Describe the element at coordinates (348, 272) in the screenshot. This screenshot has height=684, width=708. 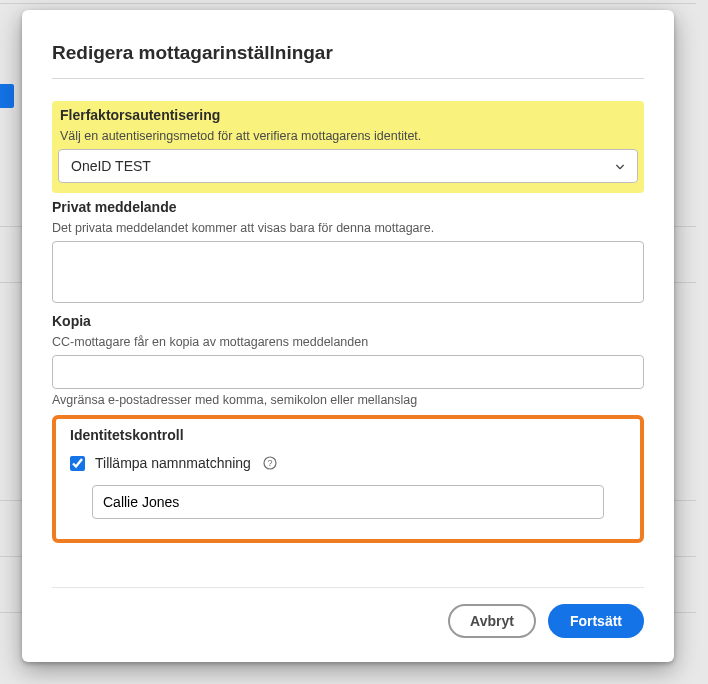
I see `private-message-textarea` at that location.